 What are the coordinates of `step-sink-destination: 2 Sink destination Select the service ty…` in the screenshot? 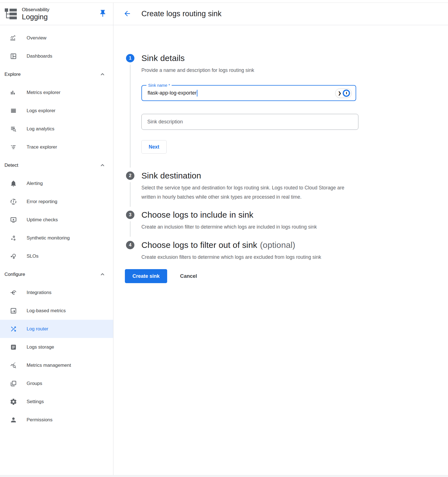 It's located at (281, 186).